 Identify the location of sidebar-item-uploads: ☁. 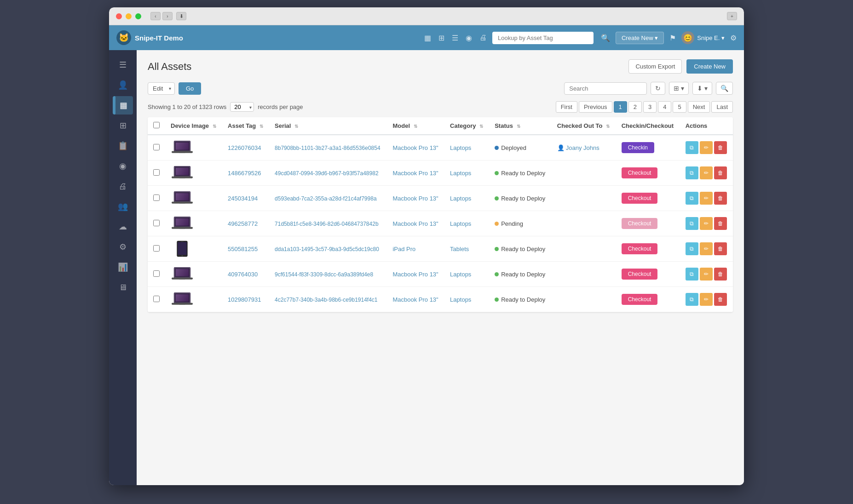
(123, 227).